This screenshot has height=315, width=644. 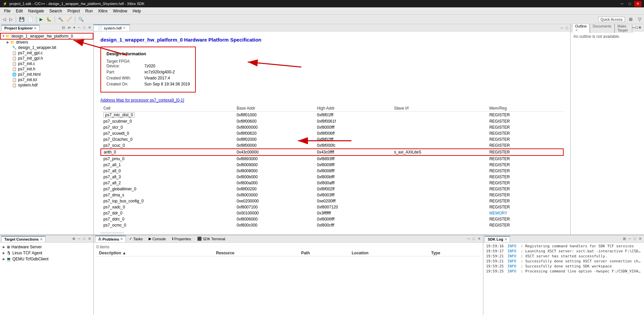 I want to click on table-row: ps7_dma_s0xf80030000xf8003fffREGISTER, so click(x=332, y=195).